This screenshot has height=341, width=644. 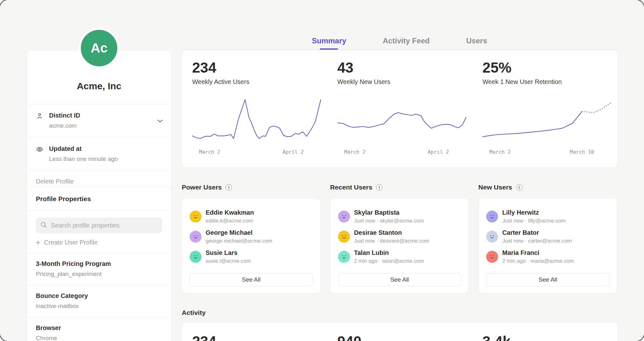 What do you see at coordinates (392, 241) in the screenshot?
I see `user-subtitle: Just now · desirare@acme.com` at bounding box center [392, 241].